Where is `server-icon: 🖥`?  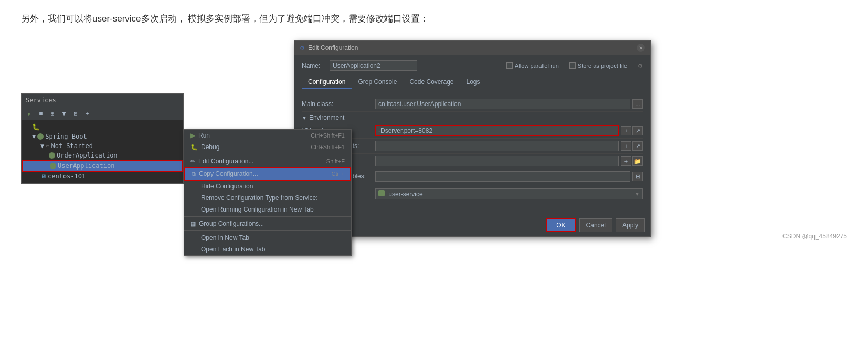
server-icon: 🖥 is located at coordinates (43, 176).